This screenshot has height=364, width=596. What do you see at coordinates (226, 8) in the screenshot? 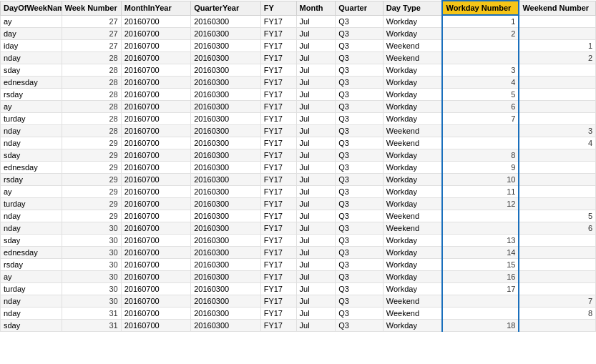
I see `column-header-quarterYear: QuarterYear` at bounding box center [226, 8].